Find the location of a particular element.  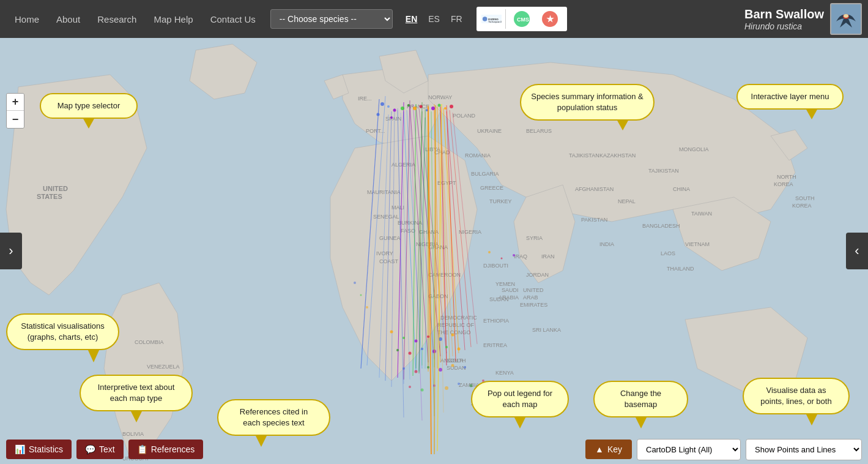

svg-text: ARAB is located at coordinates (531, 297).